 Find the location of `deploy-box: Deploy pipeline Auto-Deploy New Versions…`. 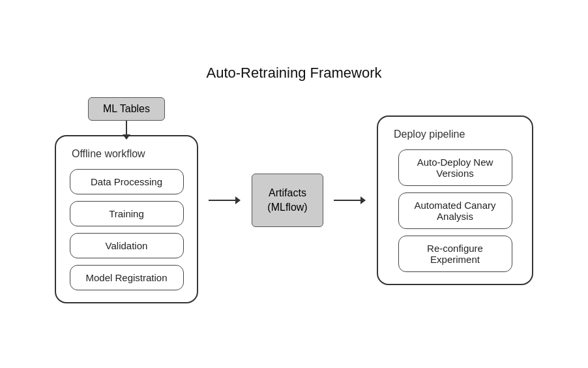

deploy-box: Deploy pipeline Auto-Deploy New Versions… is located at coordinates (455, 200).